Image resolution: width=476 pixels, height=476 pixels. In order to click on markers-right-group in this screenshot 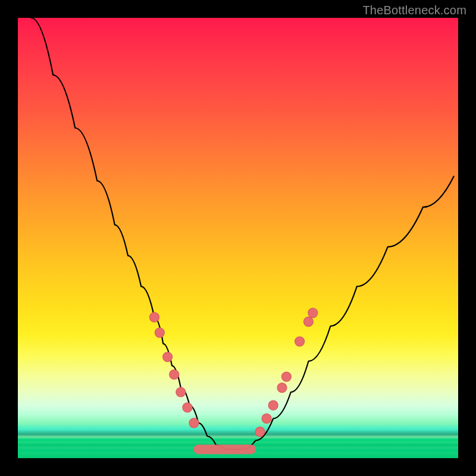, I will do `click(287, 372)`.